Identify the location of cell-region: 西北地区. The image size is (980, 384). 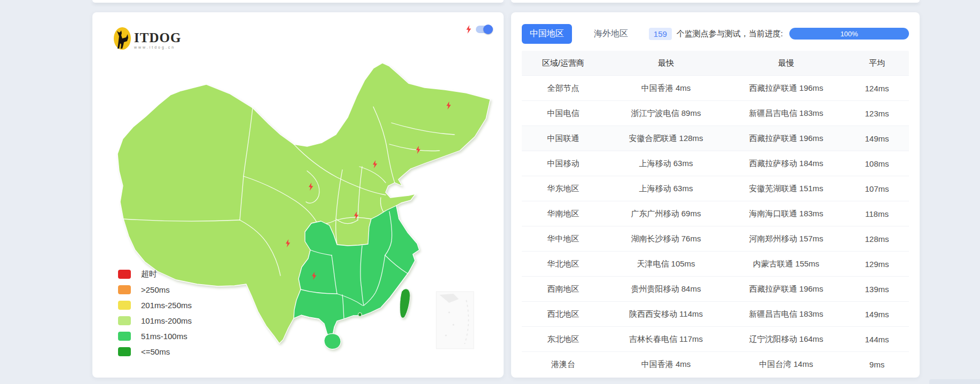
(563, 314).